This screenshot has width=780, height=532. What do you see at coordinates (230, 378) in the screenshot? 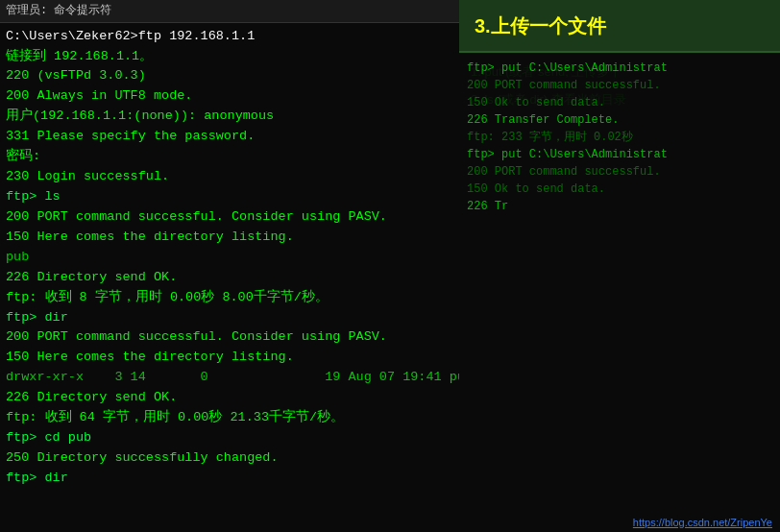
I see `terminal-line: drwxr-xr-x 3 14 0 19 Aug 07 19:41 pub` at bounding box center [230, 378].